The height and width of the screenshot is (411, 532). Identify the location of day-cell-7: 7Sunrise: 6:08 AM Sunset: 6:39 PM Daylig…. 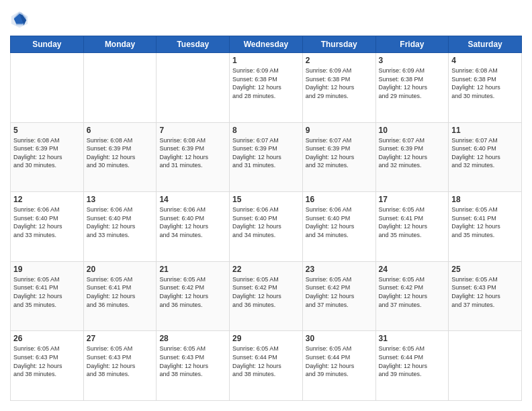
(193, 157).